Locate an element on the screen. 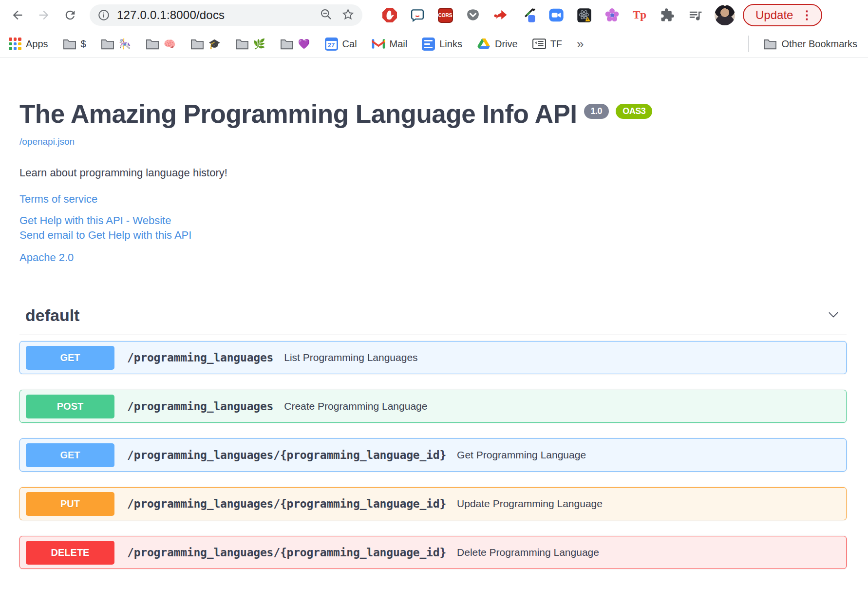 The width and height of the screenshot is (868, 607). drive-icon is located at coordinates (484, 44).